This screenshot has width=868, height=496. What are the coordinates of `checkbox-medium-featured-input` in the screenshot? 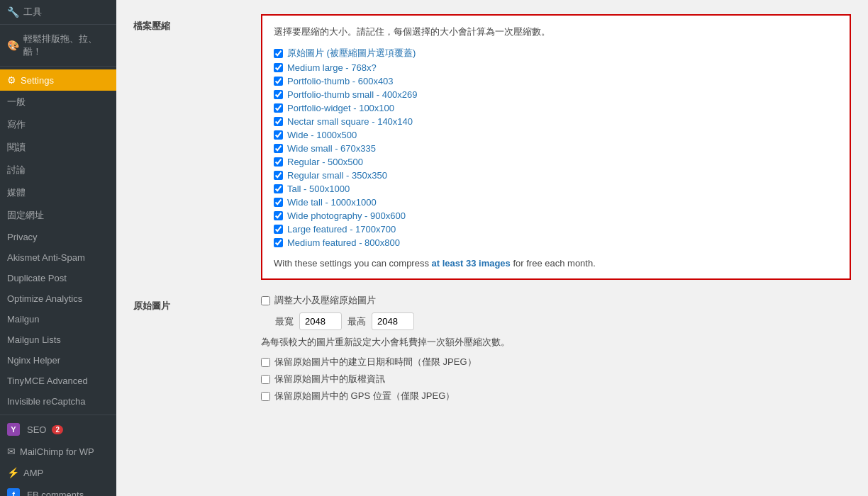 It's located at (278, 242).